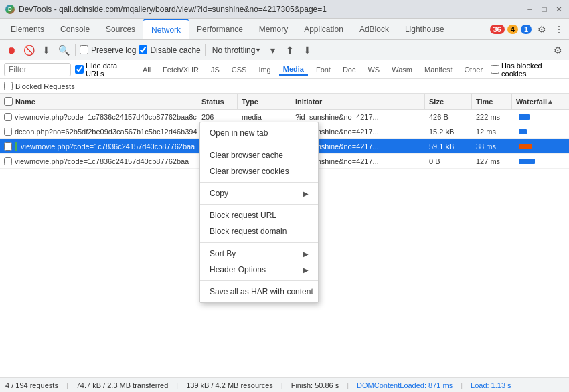  Describe the element at coordinates (495, 70) in the screenshot. I see `blocked-cookies-checkbox` at that location.